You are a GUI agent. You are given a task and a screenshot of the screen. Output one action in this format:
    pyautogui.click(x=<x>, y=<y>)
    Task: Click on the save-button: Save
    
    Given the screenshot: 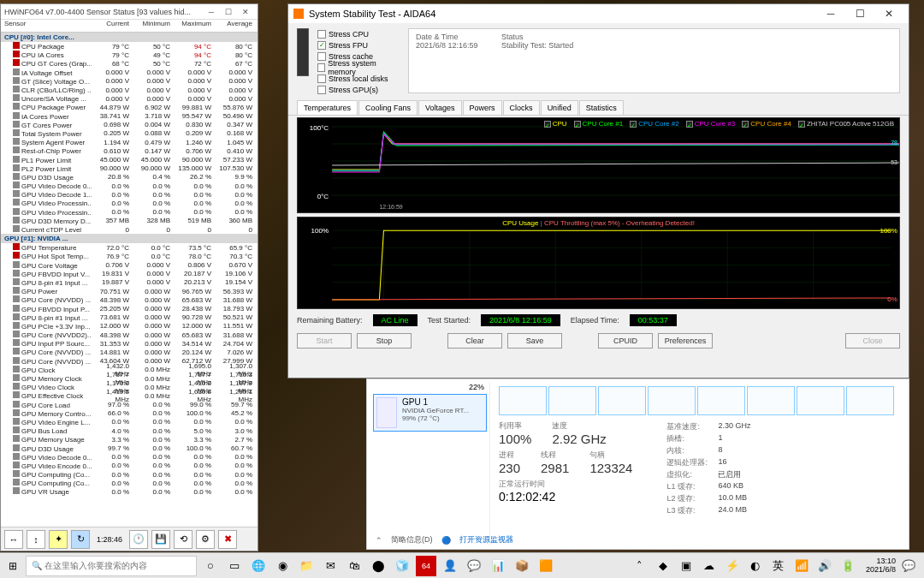 What is the action you would take?
    pyautogui.click(x=535, y=341)
    